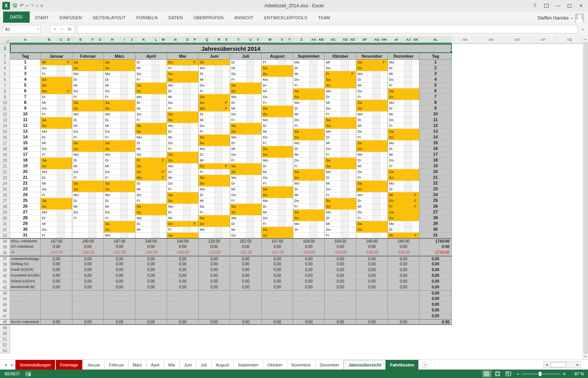 This screenshot has height=378, width=588. I want to click on scroll-right-icon: ▶, so click(578, 365).